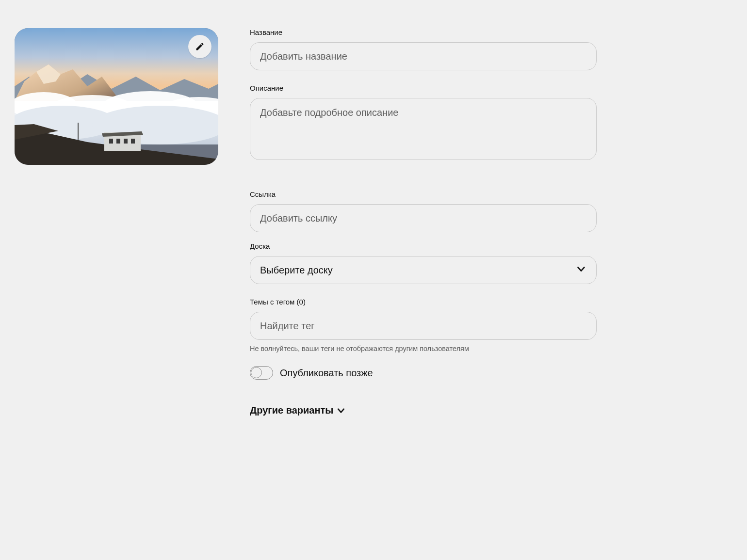  What do you see at coordinates (423, 49) in the screenshot?
I see `title-field-group: Название` at bounding box center [423, 49].